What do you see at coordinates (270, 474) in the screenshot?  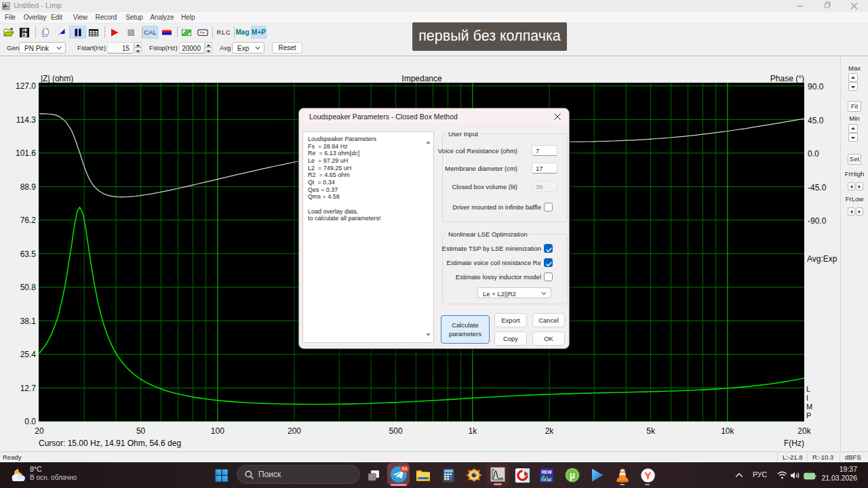 I see `search-placeholder: Поиск` at bounding box center [270, 474].